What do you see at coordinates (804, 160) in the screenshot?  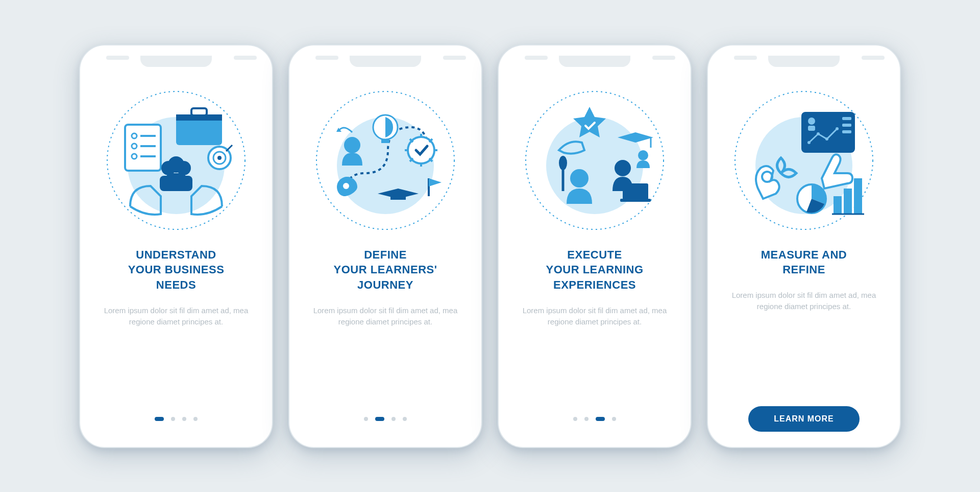 I see `measure-refine-icon` at bounding box center [804, 160].